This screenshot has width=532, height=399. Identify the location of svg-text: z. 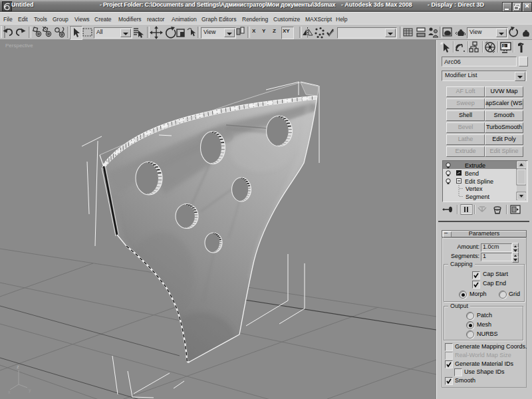
(18, 367).